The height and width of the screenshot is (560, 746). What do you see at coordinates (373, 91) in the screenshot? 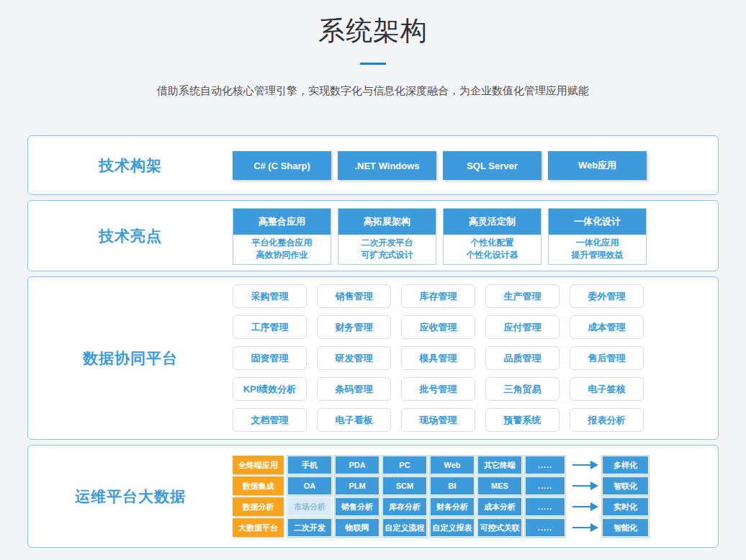
I see `page-subtitle: 借助系统自动化核心管理引擎，实现数字化与信息化深度融合，为企业数值化管理应用赋能` at bounding box center [373, 91].